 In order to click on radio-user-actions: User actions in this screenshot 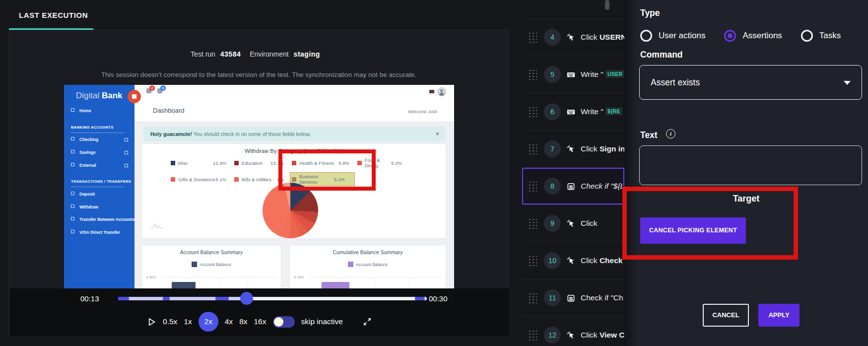, I will do `click(673, 36)`.